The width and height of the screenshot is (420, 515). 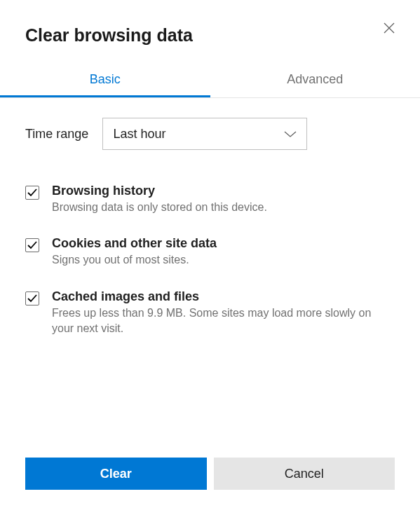 I want to click on cancel-button: Cancel, so click(x=304, y=474).